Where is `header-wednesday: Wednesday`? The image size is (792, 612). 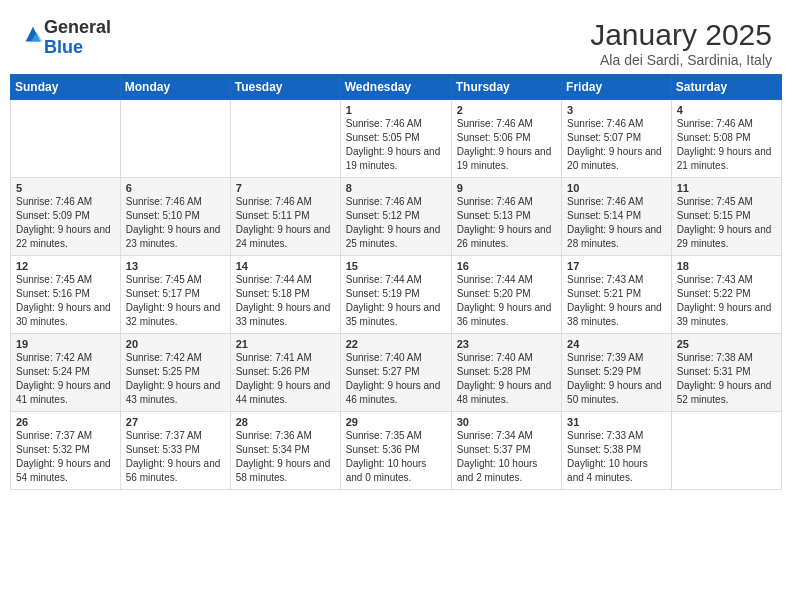
header-wednesday: Wednesday is located at coordinates (396, 88).